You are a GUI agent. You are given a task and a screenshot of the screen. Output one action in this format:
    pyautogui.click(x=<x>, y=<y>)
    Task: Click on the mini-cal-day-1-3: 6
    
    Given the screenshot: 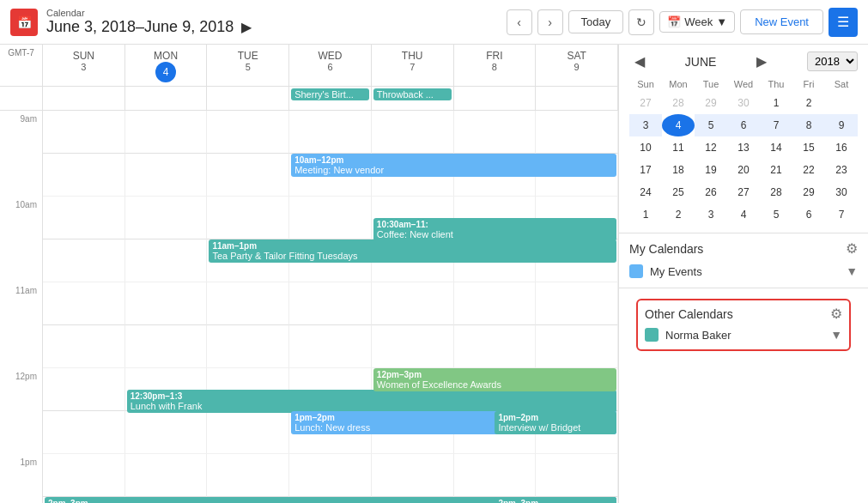 What is the action you would take?
    pyautogui.click(x=744, y=125)
    